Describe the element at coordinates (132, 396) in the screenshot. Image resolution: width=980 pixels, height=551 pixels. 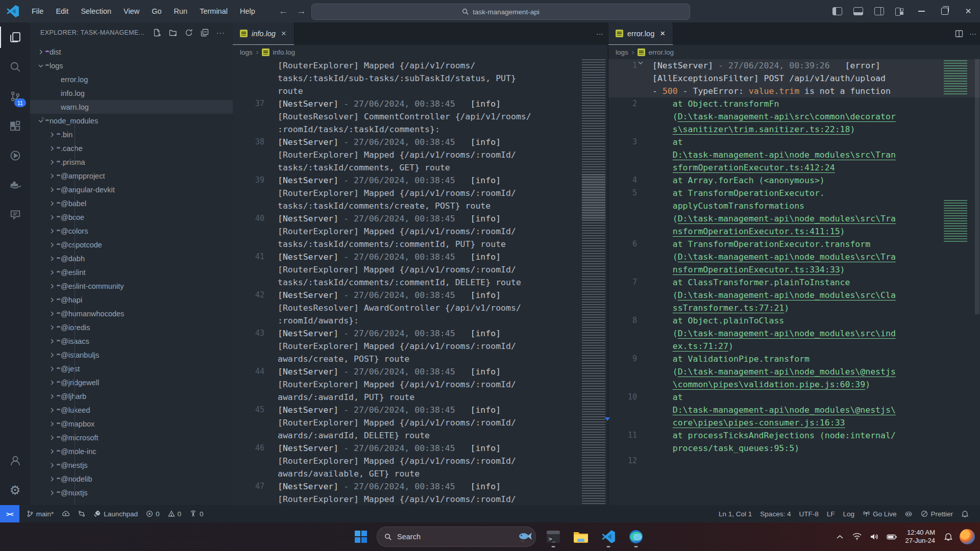
I see `tree-item--ljharb: @ljharb` at that location.